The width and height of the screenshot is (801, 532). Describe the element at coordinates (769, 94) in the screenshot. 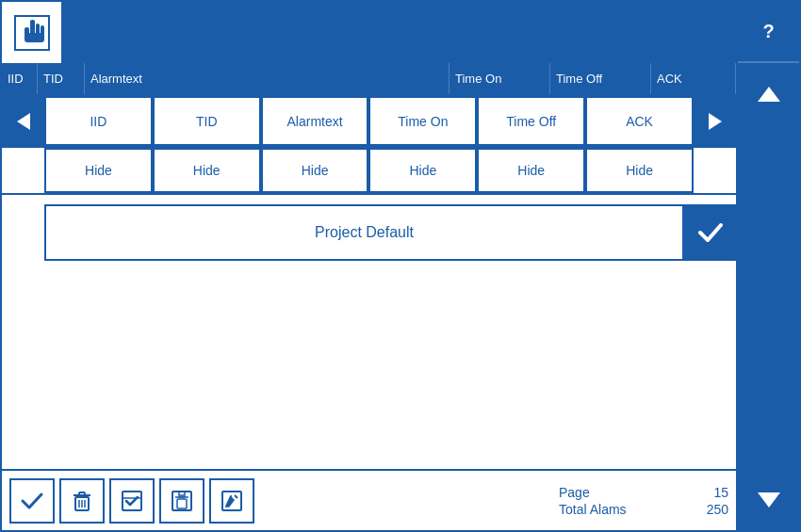

I see `up-arrow-icon` at that location.